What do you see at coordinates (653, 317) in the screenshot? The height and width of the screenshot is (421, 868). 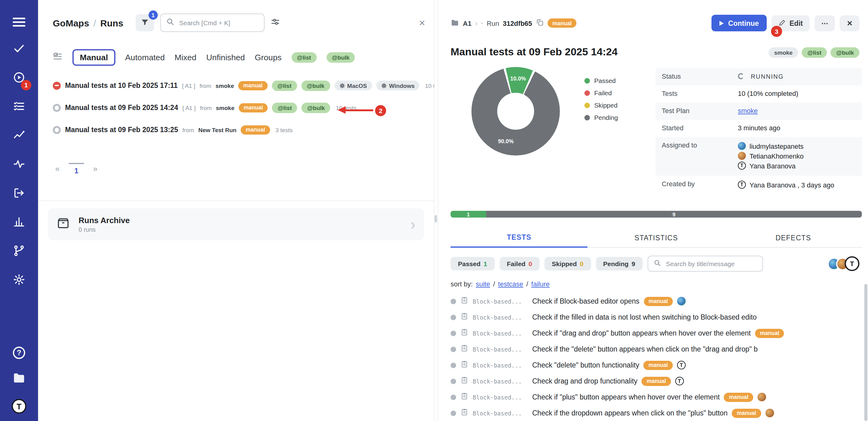 I see `test-row: Block-based... Check if the filled in da…` at bounding box center [653, 317].